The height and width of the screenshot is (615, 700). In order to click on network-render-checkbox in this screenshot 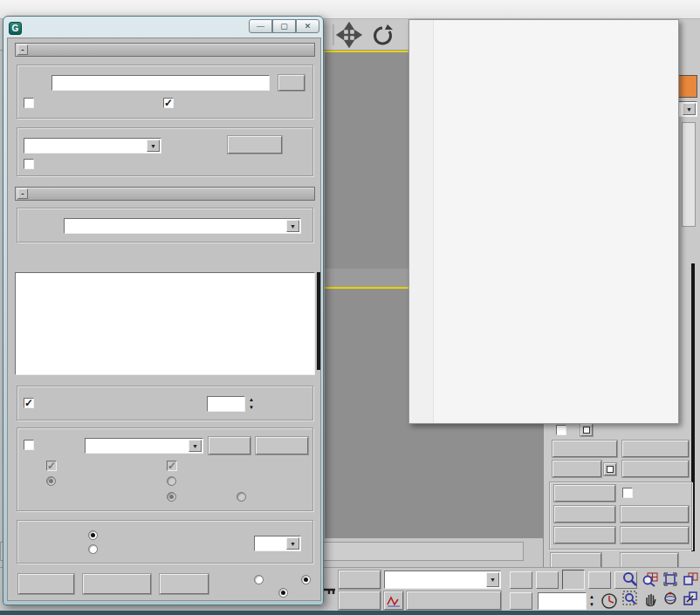, I will do `click(29, 164)`.